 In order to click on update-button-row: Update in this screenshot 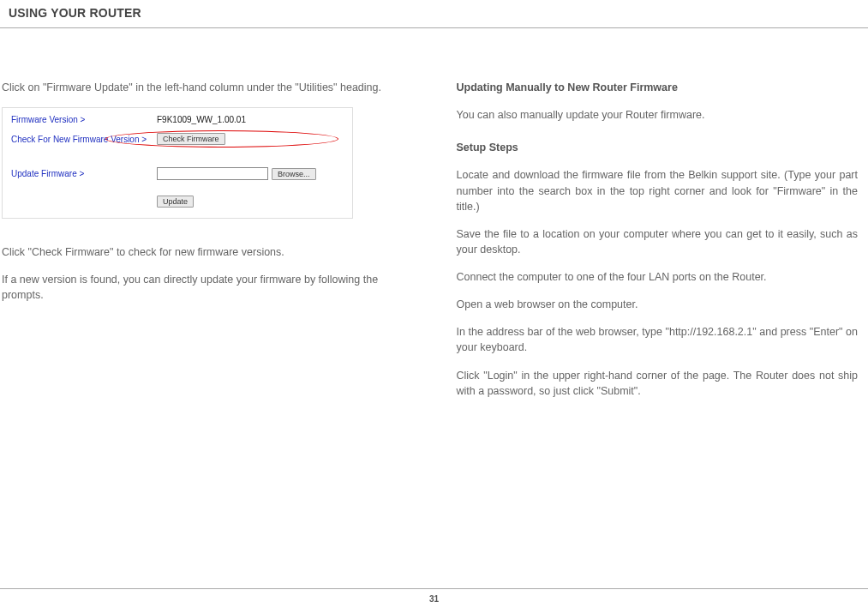, I will do `click(178, 202)`.